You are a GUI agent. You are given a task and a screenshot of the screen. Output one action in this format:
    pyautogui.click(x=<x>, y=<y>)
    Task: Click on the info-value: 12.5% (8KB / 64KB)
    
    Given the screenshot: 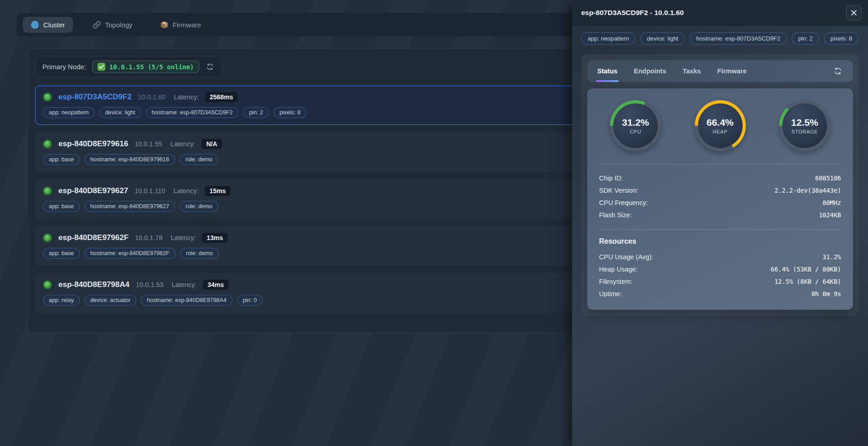 What is the action you would take?
    pyautogui.click(x=808, y=282)
    